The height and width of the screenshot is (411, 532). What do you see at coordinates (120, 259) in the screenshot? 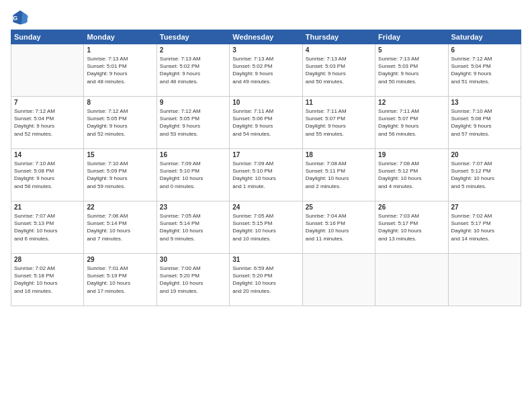
I see `day-number: 29` at bounding box center [120, 259].